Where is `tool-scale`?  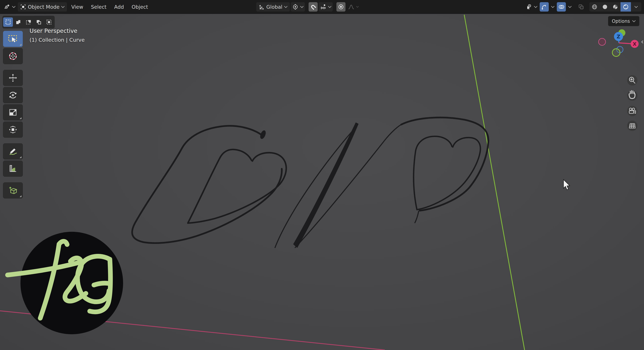
tool-scale is located at coordinates (13, 112).